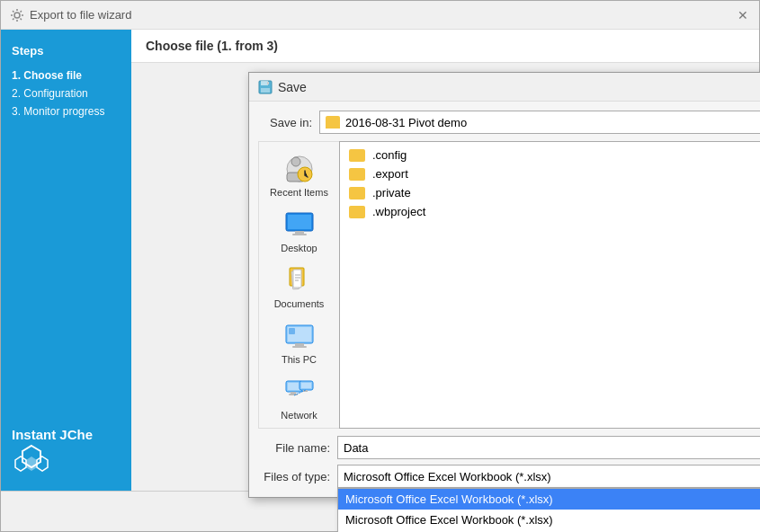 The image size is (760, 532). Describe the element at coordinates (67, 261) in the screenshot. I see `steps-panel: Steps 1. Choose file 2. Configuration 3.…` at that location.